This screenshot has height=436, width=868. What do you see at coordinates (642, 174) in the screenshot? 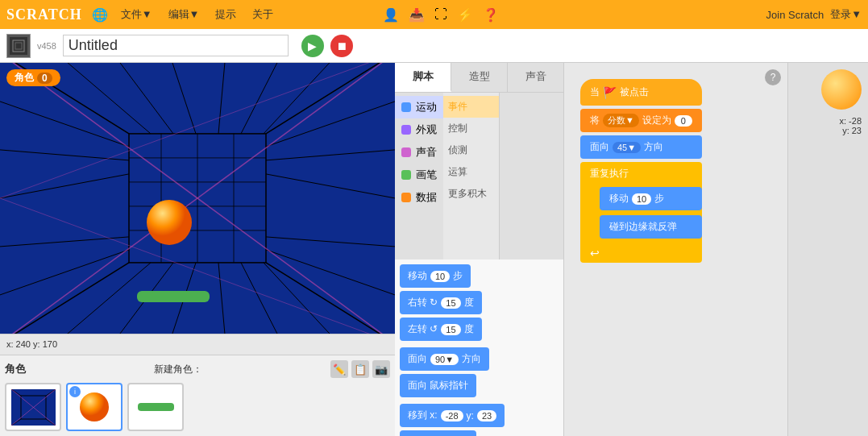
I see `repeat-header: 重复执行` at bounding box center [642, 174].